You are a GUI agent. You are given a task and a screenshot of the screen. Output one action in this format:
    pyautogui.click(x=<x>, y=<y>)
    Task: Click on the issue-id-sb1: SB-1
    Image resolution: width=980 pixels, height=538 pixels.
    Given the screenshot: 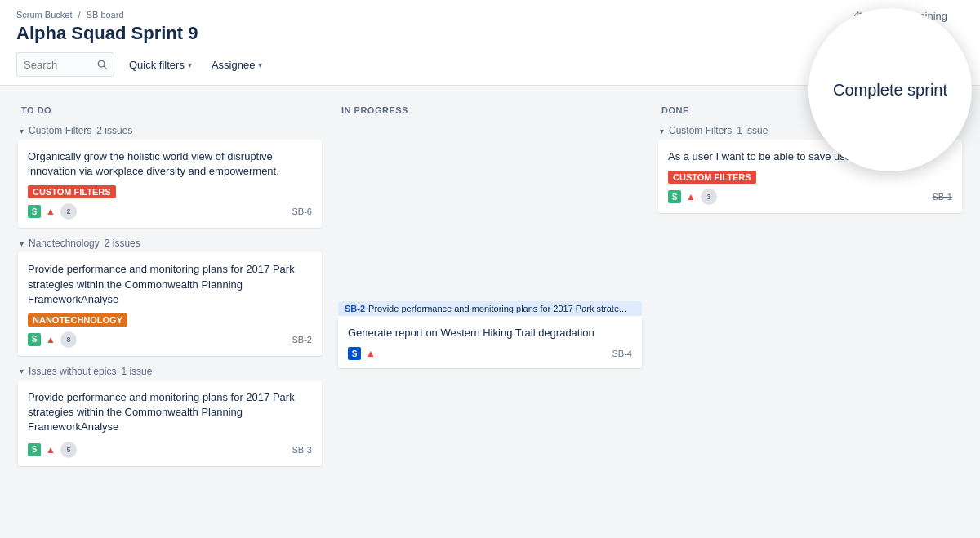 What is the action you would take?
    pyautogui.click(x=942, y=197)
    